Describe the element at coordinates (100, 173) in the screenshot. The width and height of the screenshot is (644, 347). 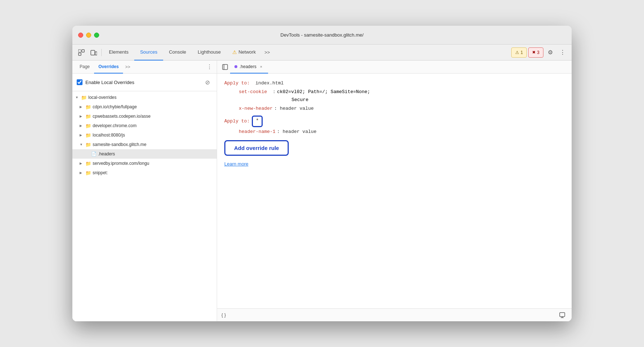
I see `tree-label: snippet:` at that location.